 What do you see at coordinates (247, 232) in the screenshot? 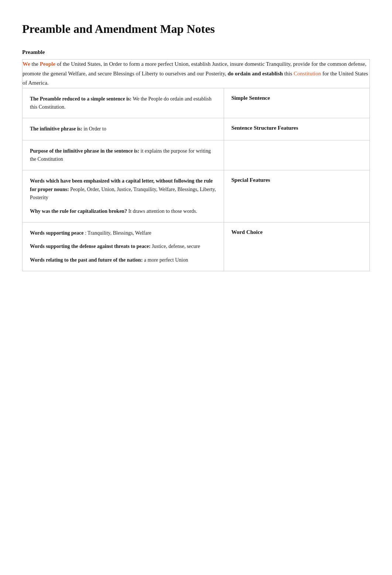
I see `word-choice-header: Word Choice` at bounding box center [247, 232].